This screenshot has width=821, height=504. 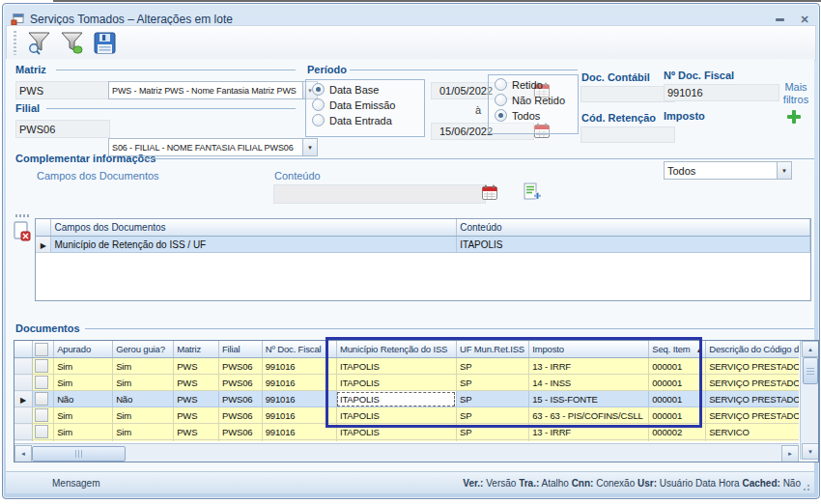 What do you see at coordinates (240, 350) in the screenshot?
I see `column-header: Filial` at bounding box center [240, 350].